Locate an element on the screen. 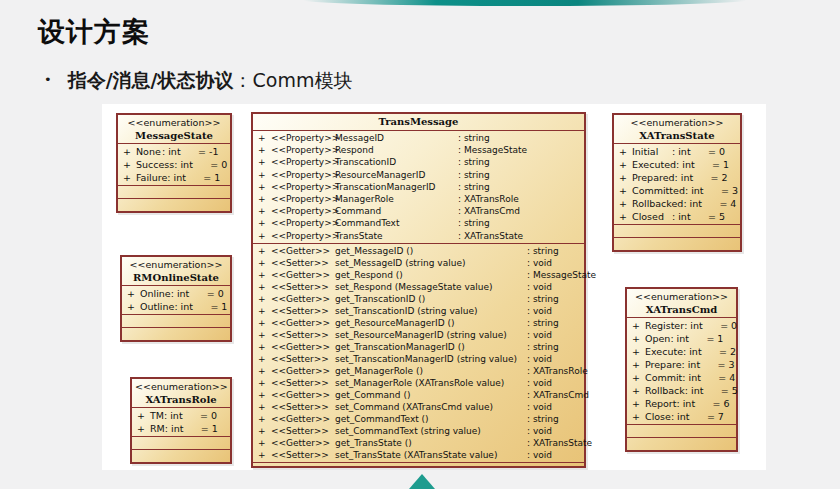  cell-value: = 3 is located at coordinates (734, 190).